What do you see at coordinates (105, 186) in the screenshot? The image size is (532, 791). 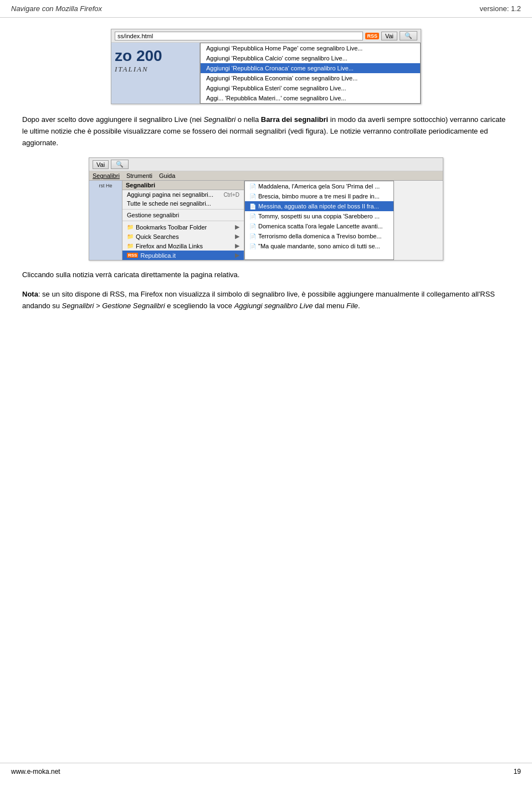 I see `sidebar-label: rst He` at bounding box center [105, 186].